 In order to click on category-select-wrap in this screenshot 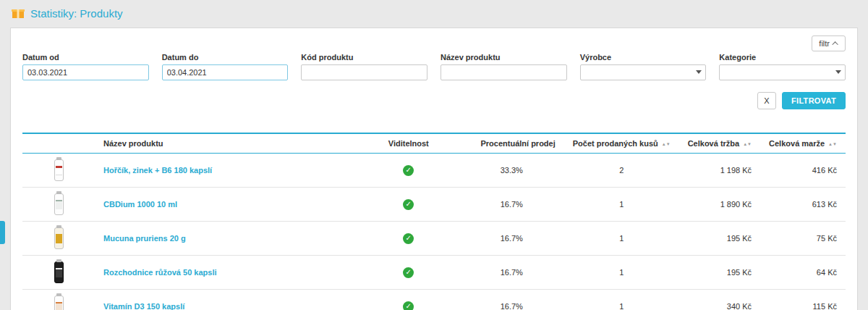, I will do `click(783, 72)`.